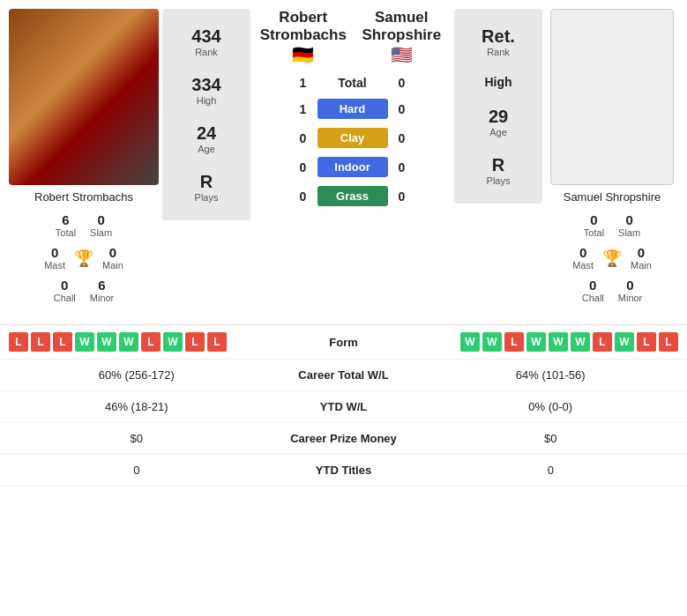  What do you see at coordinates (498, 122) in the screenshot?
I see `right-age-block: 29 Age` at bounding box center [498, 122].